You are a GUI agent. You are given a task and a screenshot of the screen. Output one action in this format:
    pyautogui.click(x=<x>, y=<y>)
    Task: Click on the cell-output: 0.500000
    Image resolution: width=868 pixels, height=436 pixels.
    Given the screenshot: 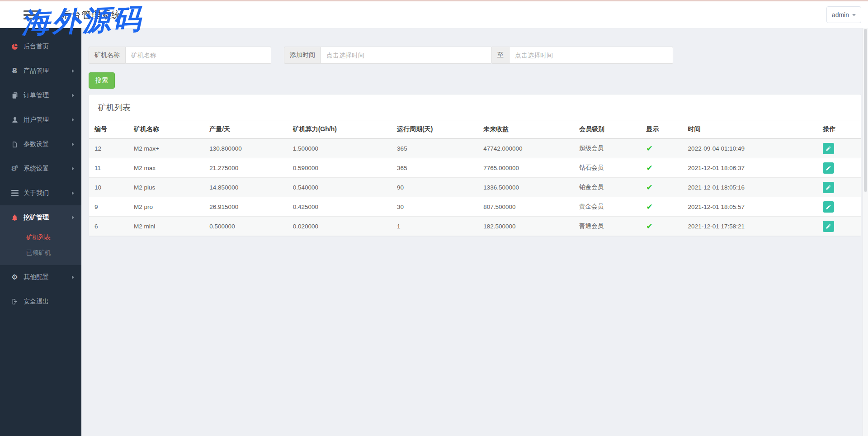 What is the action you would take?
    pyautogui.click(x=245, y=226)
    